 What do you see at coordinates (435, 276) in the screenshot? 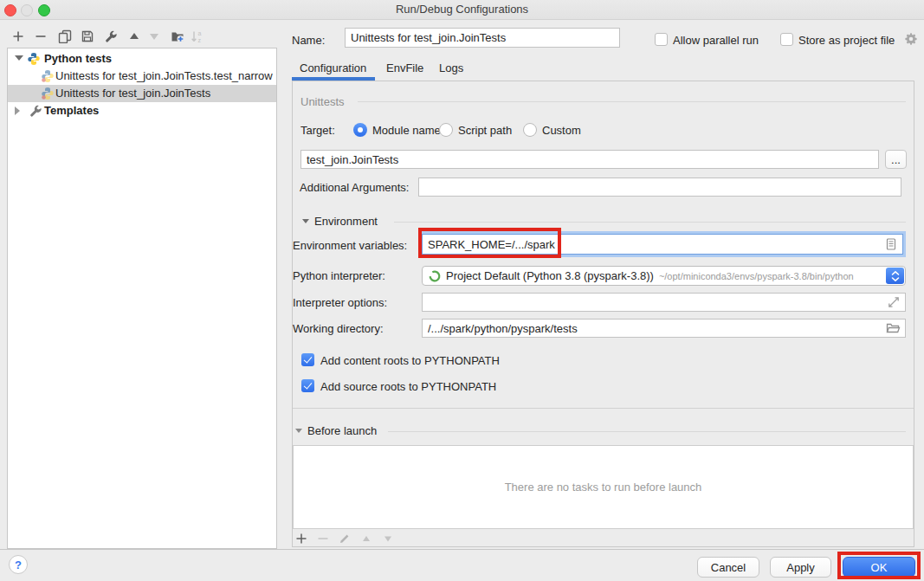
I see `conda-environment-icon` at bounding box center [435, 276].